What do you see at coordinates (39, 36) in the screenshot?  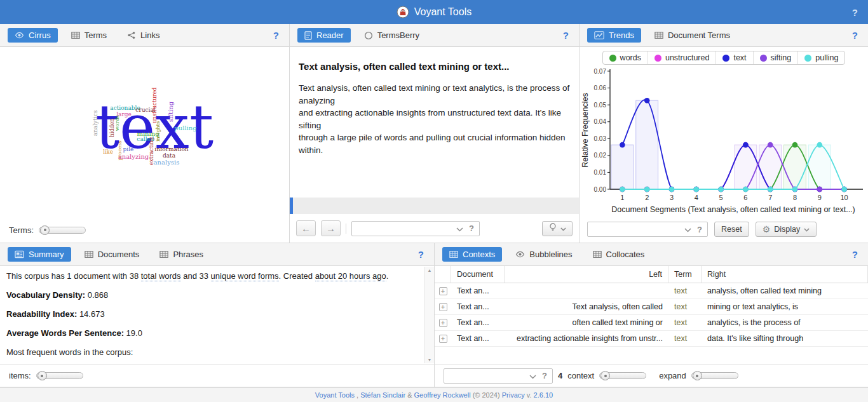 I see `tab-label: Cirrus` at bounding box center [39, 36].